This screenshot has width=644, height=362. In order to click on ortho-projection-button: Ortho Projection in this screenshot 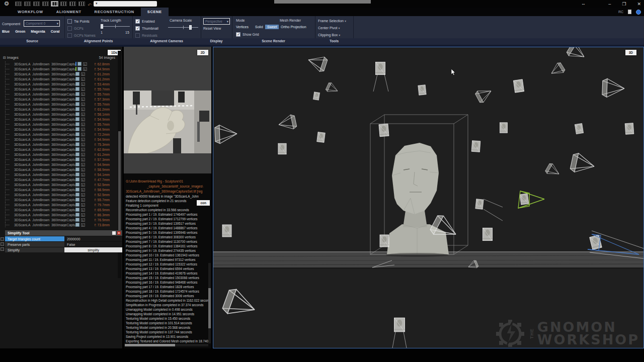, I will do `click(294, 27)`.